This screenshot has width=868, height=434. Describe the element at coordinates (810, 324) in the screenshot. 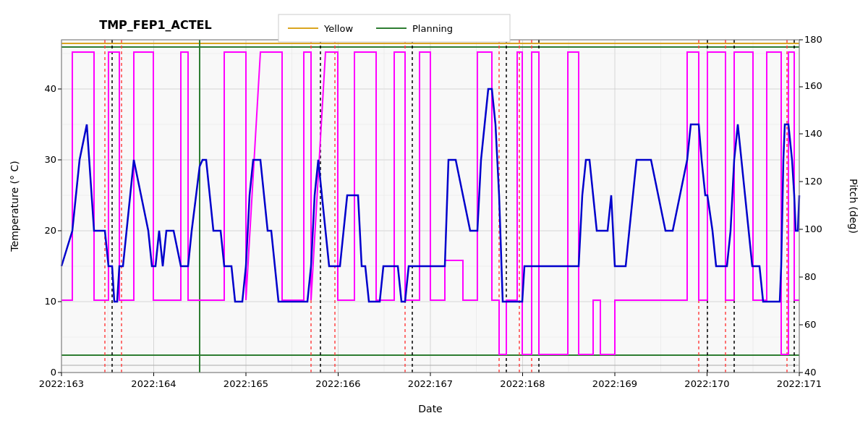

I see `y-right-tick-60: 60` at that location.